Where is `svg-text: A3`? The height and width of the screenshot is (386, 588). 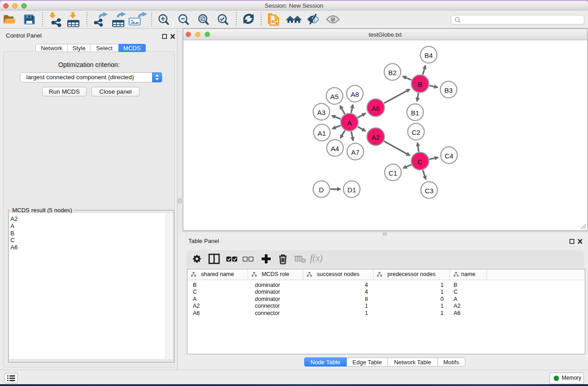
svg-text: A3 is located at coordinates (321, 112).